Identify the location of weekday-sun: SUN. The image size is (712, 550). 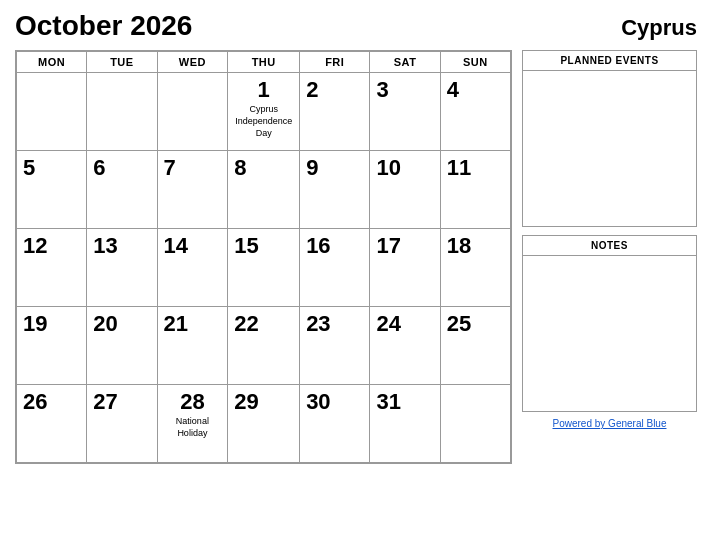
(475, 62).